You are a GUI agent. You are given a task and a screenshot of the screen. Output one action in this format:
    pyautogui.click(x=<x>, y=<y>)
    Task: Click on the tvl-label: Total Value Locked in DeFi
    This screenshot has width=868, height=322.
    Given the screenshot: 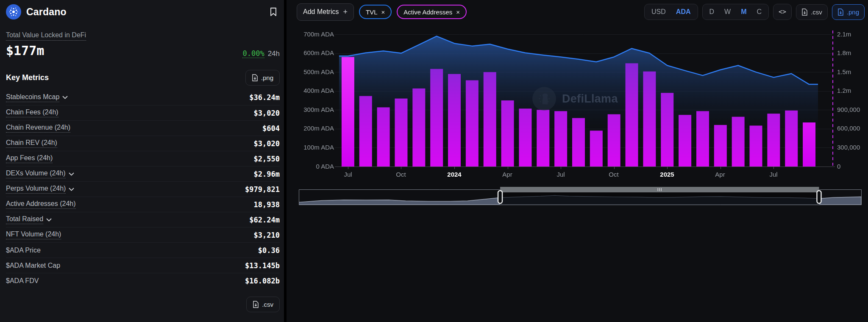 What is the action you would take?
    pyautogui.click(x=46, y=36)
    